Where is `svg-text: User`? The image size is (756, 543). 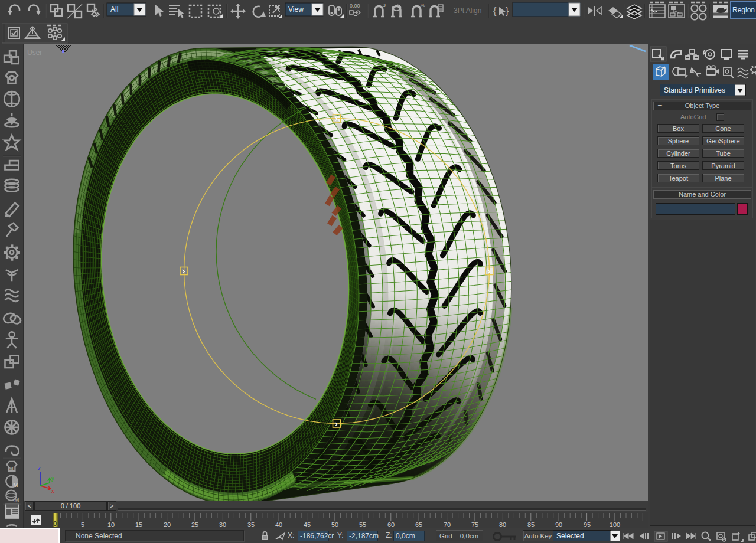 svg-text: User is located at coordinates (34, 53).